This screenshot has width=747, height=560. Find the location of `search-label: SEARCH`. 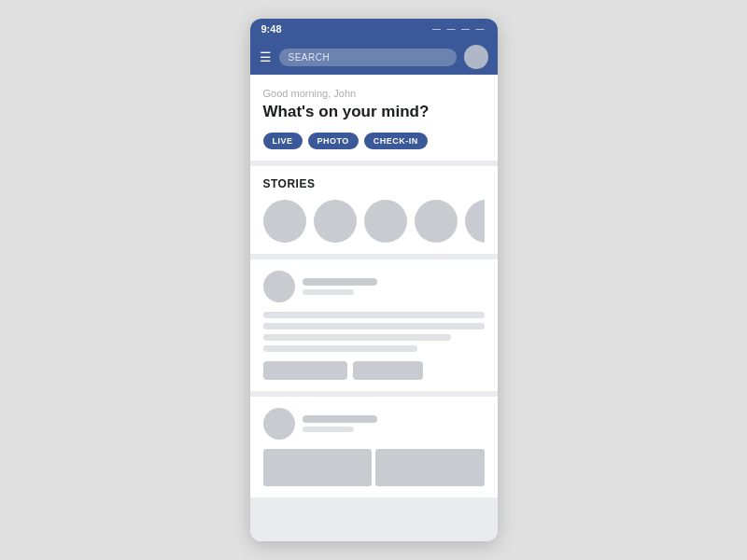

search-label: SEARCH is located at coordinates (310, 58).